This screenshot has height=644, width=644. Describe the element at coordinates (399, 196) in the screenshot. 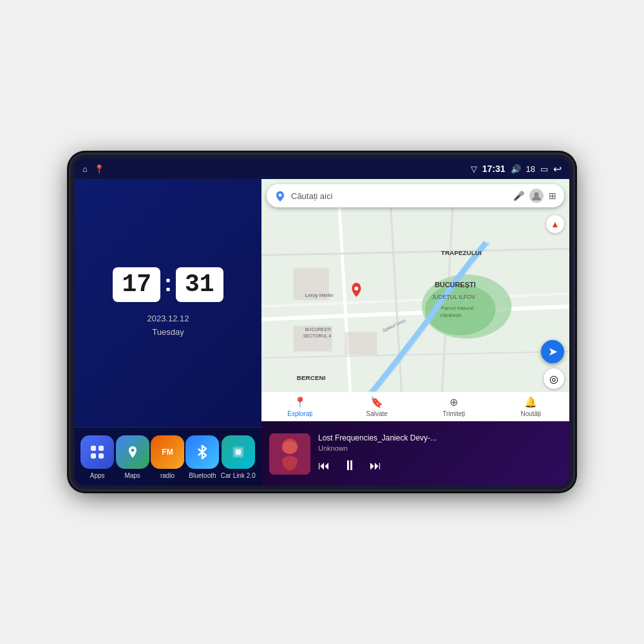

I see `map-search-text: Căutați aici` at that location.